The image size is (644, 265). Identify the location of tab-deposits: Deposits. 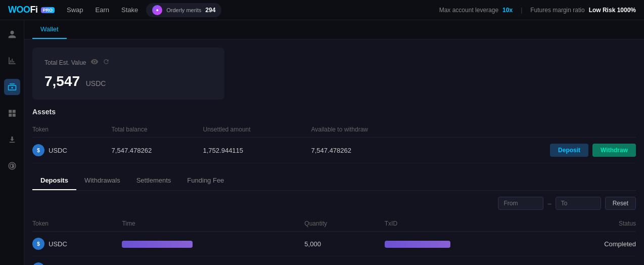
(55, 181).